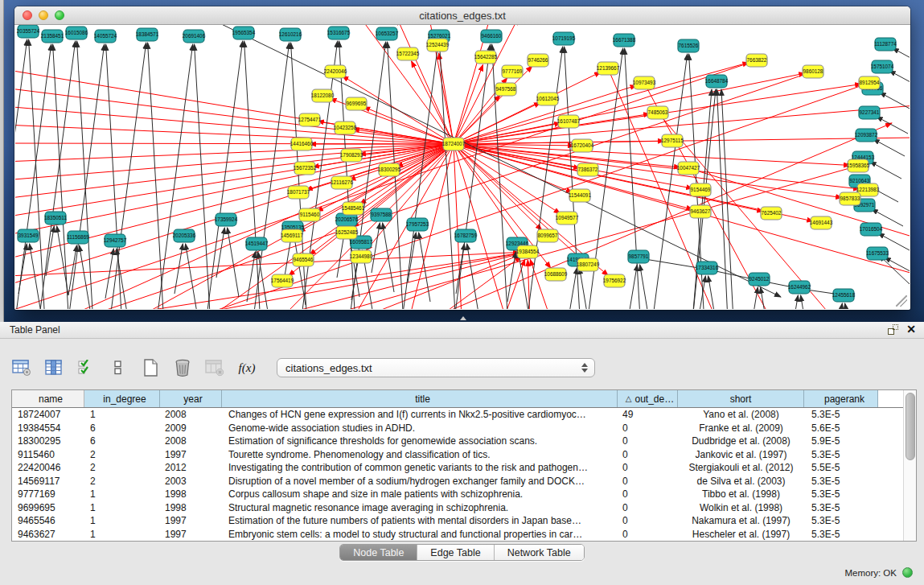 The image size is (924, 585). I want to click on row-height-button, so click(118, 368).